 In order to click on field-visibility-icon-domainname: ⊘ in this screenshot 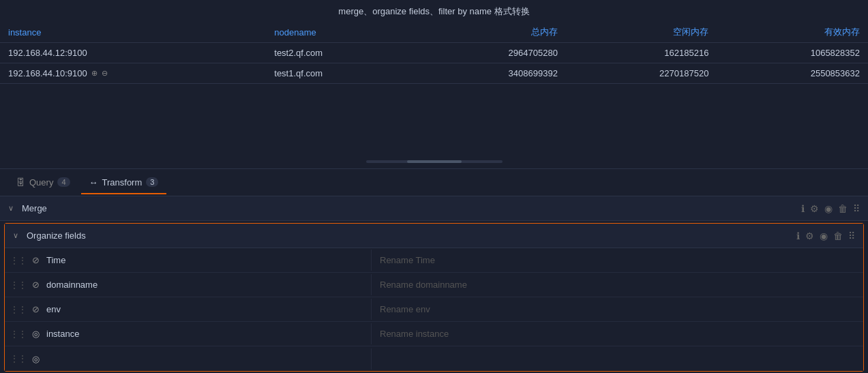, I will do `click(35, 285)`.